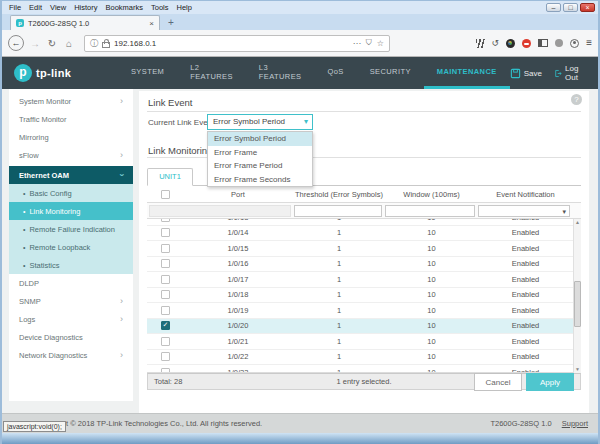 The width and height of the screenshot is (600, 444). I want to click on table-row: 1/0/16 1 10 Enabled, so click(360, 265).